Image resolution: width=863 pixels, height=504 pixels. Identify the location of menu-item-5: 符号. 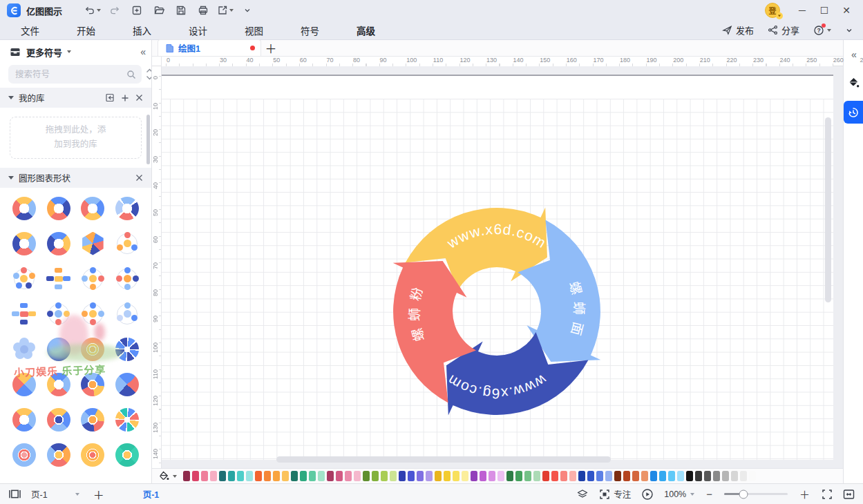
(310, 30).